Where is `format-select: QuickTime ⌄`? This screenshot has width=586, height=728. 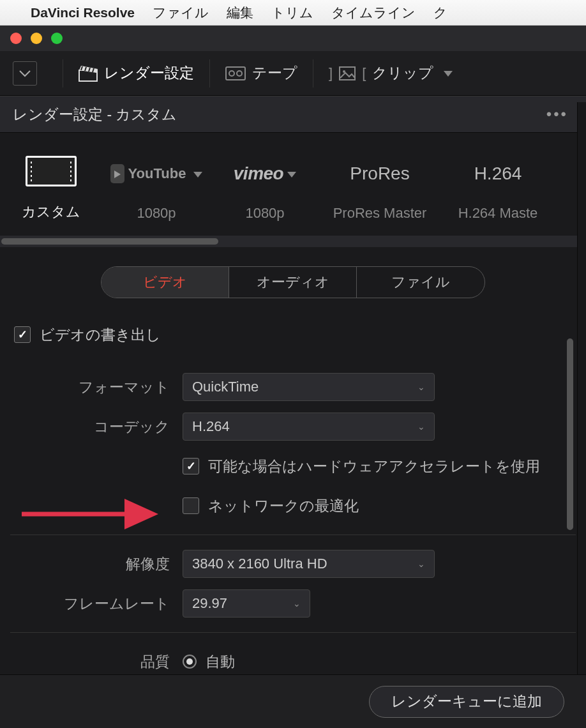 format-select: QuickTime ⌄ is located at coordinates (309, 387).